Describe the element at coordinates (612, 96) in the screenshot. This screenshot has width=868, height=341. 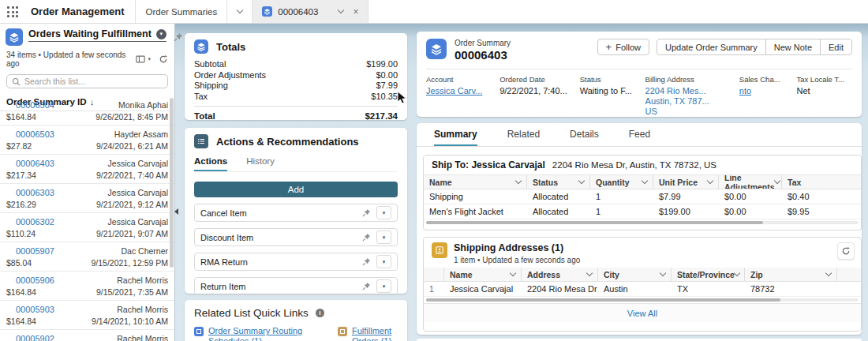
I see `field-status: Status Waiting to F...` at that location.